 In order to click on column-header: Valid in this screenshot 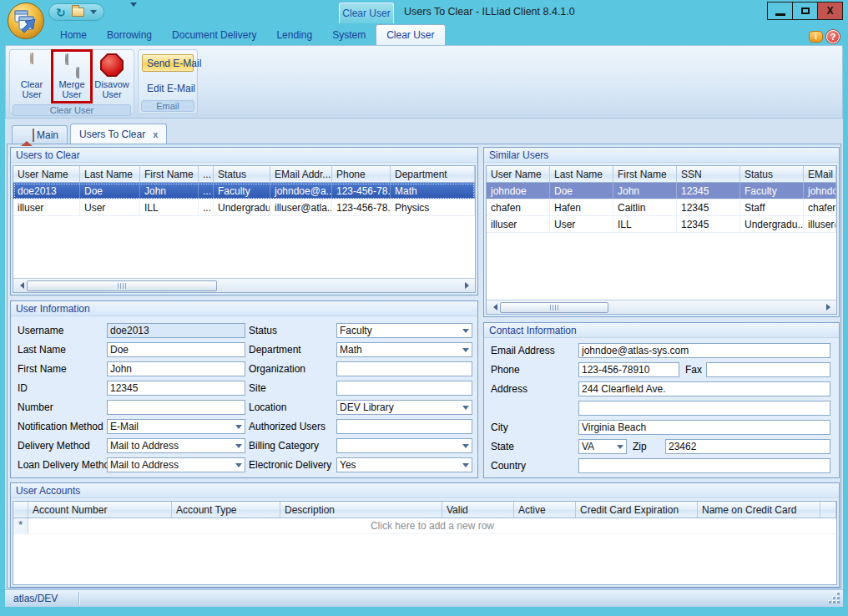, I will do `click(478, 509)`.